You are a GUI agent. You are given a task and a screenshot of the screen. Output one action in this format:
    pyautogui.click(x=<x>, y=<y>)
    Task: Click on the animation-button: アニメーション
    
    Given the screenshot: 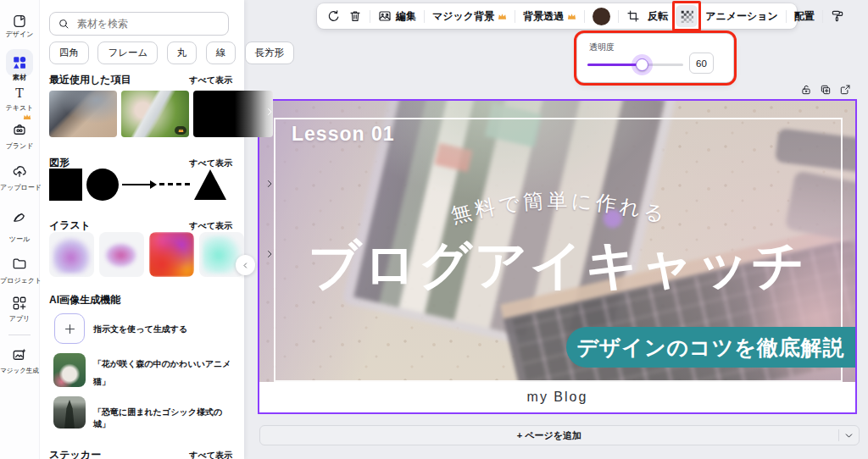 What is the action you would take?
    pyautogui.click(x=742, y=17)
    